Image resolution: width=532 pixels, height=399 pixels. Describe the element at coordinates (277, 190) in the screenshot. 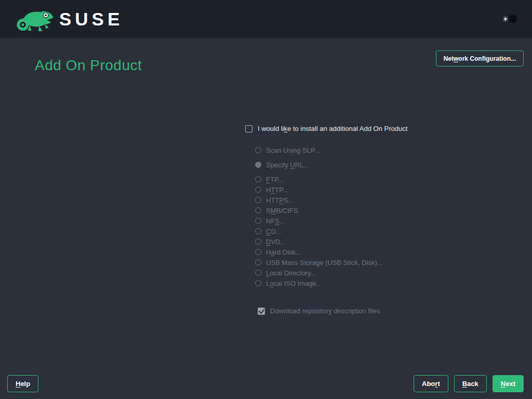

I see `radio-label: HTTP...` at that location.